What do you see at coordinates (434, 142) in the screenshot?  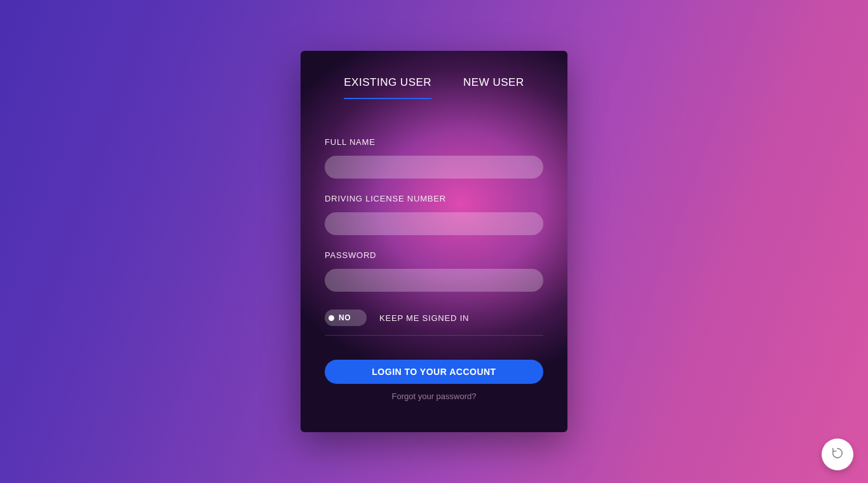 I see `fullname-label: FULL NAME` at bounding box center [434, 142].